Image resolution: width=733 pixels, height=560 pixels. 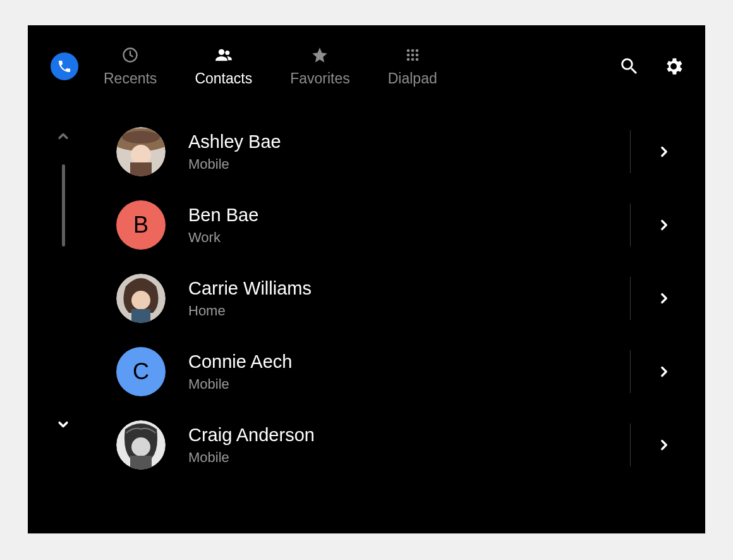 What do you see at coordinates (63, 137) in the screenshot?
I see `chevron-up-icon` at bounding box center [63, 137].